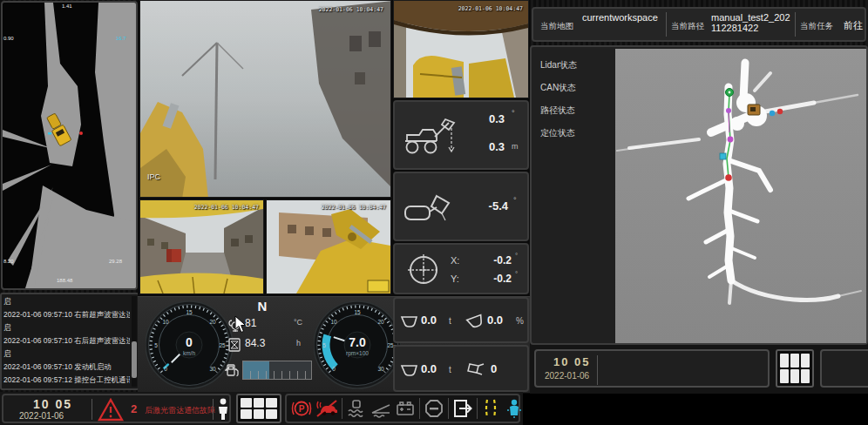  Describe the element at coordinates (381, 408) in the screenshot. I see `ramp-slope-icon` at that location.